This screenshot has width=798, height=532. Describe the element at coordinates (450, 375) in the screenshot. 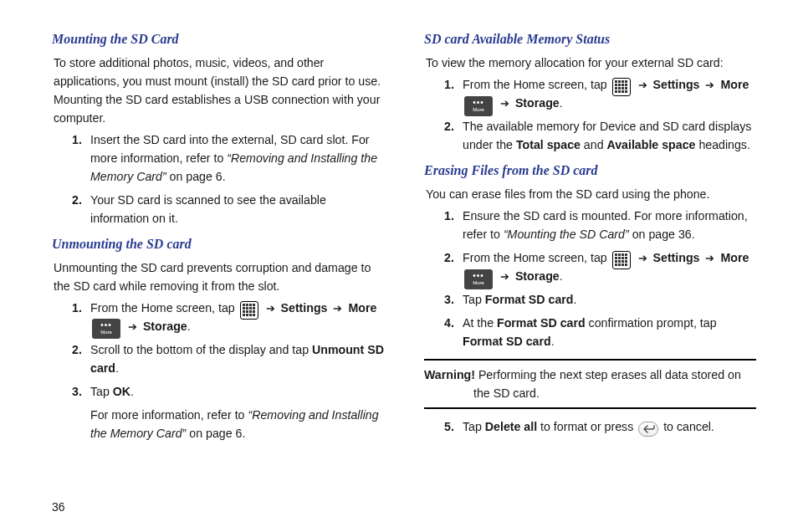

I see `warning-label: Warning!` at that location.